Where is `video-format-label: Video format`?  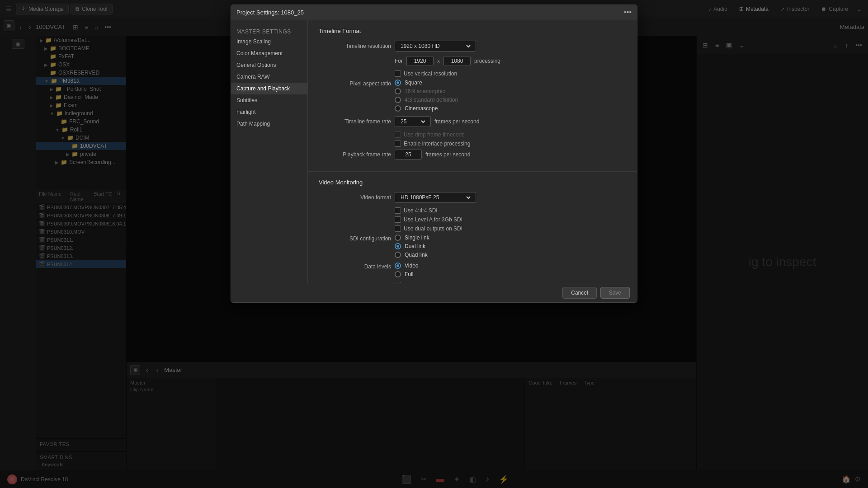 video-format-label: Video format is located at coordinates (355, 197).